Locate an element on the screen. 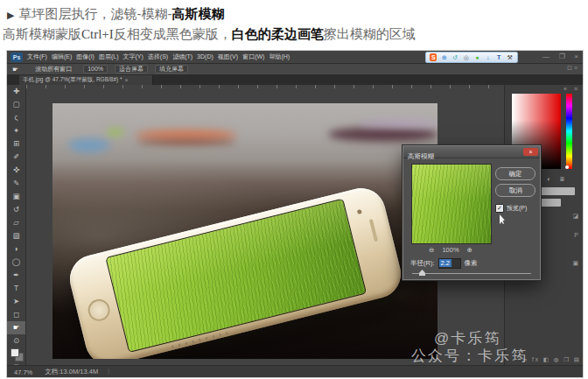 The width and height of the screenshot is (588, 379). document-tab-title: 手机.jpg @ 47.7%(草坪蒙版, RGB/8#) * is located at coordinates (73, 81).